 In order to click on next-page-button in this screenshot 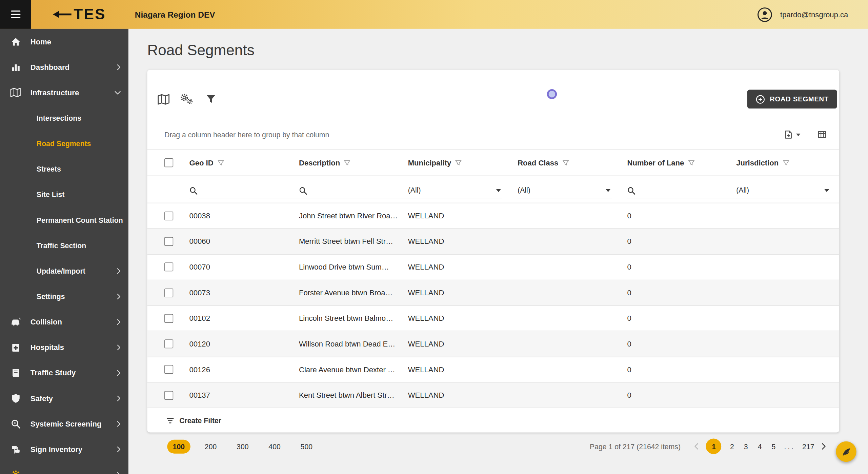, I will do `click(824, 447)`.